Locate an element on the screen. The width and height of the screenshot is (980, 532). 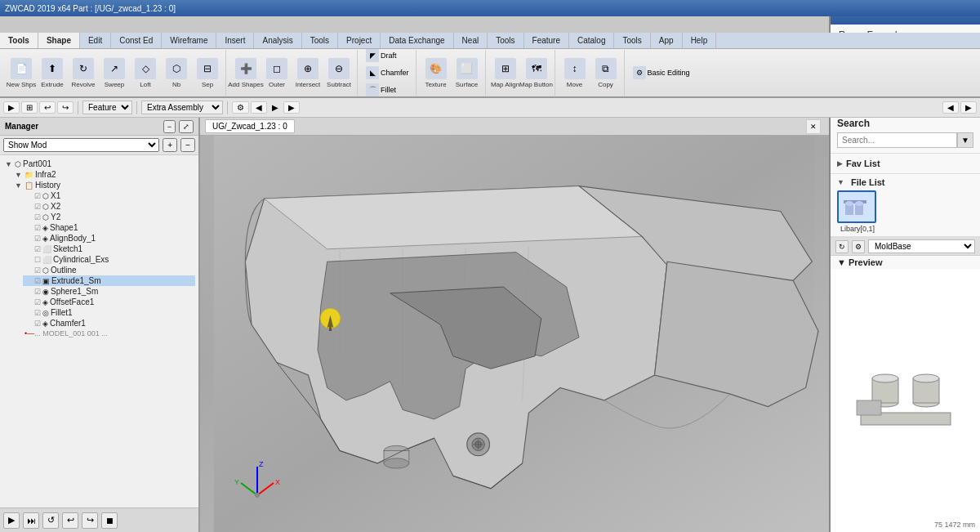
ribbon-tab-tools: Tools is located at coordinates (20, 41).